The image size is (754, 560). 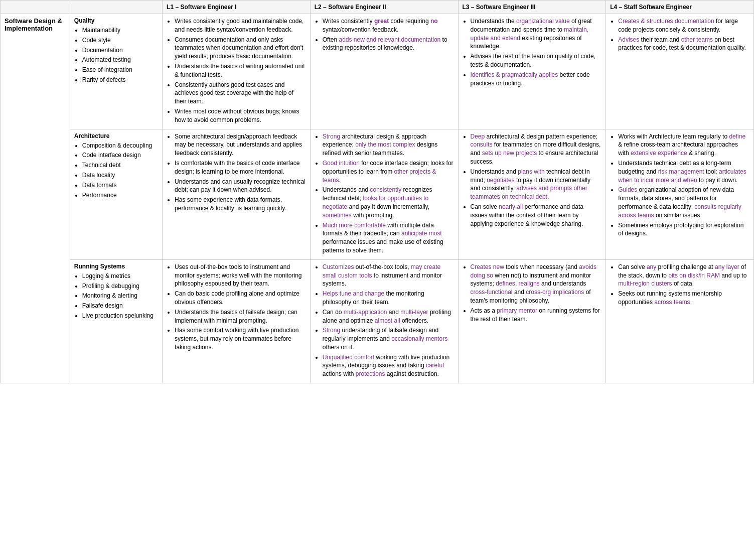 What do you see at coordinates (240, 168) in the screenshot?
I see `arch-l1-item-2: Is comfortable with the basics of code i…` at bounding box center [240, 168].